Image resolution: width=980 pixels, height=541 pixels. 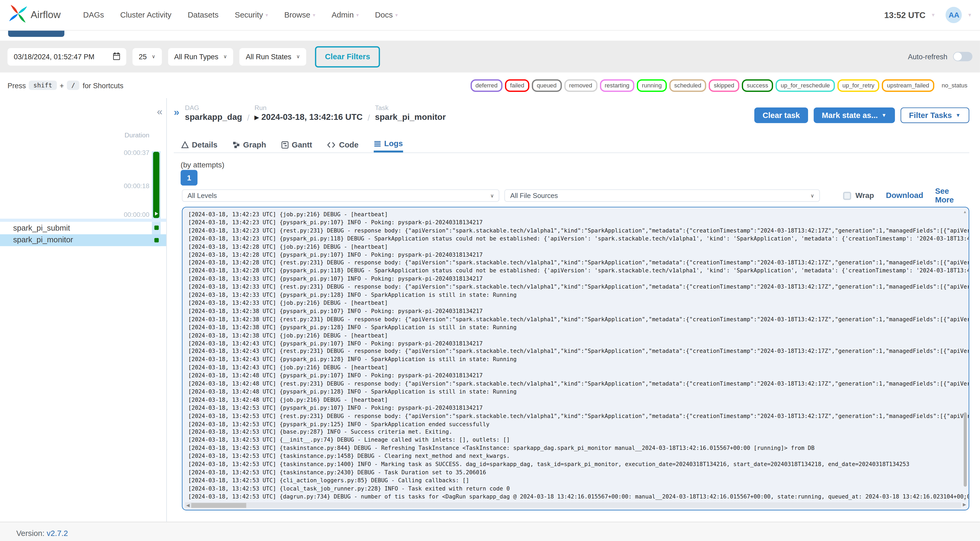 What do you see at coordinates (617, 85) in the screenshot?
I see `state-badge-restarting: restarting` at bounding box center [617, 85].